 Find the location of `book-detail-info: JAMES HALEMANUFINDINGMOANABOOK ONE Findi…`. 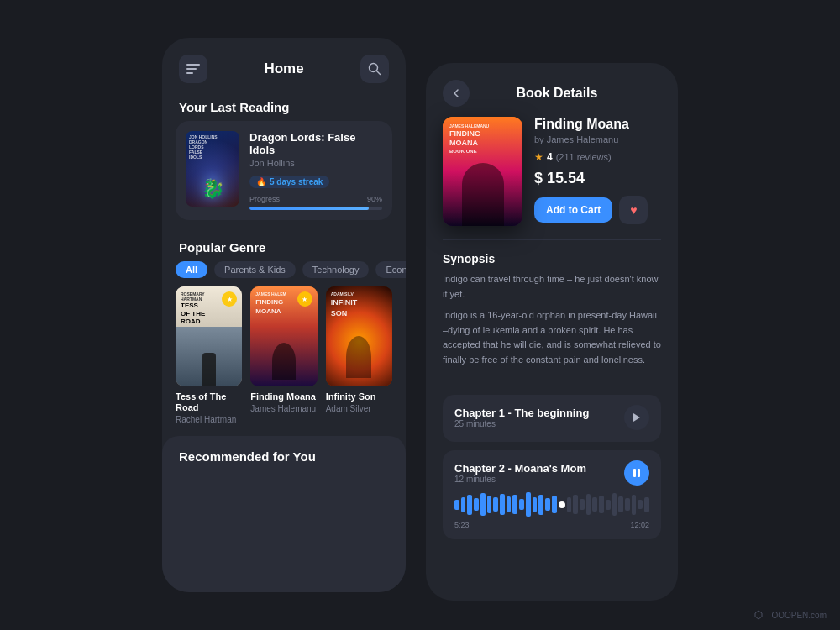

book-detail-info: JAMES HALEMANUFINDINGMOANABOOK ONE Findi… is located at coordinates (552, 178).